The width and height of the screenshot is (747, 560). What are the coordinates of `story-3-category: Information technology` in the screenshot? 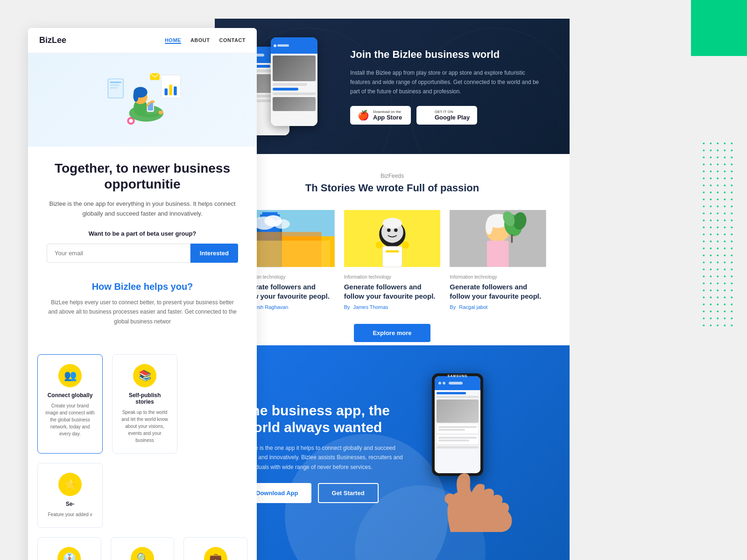 It's located at (498, 277).